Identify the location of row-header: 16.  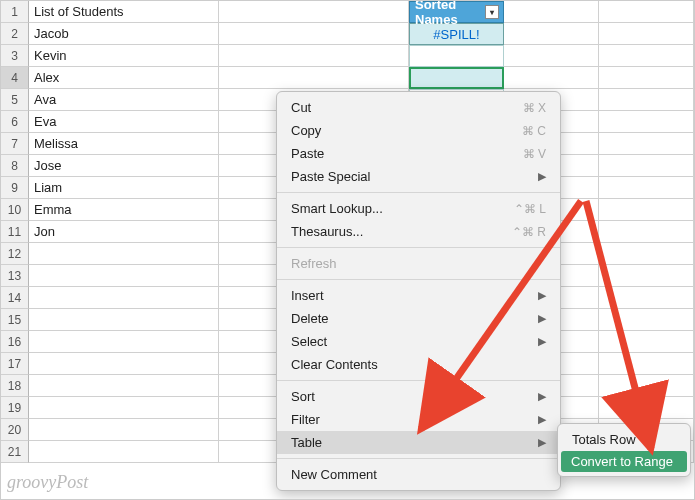
(15, 342).